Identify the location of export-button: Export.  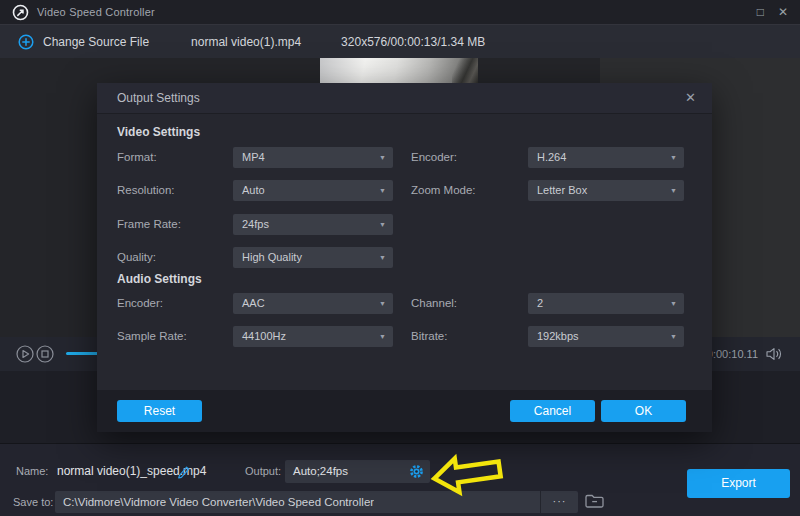
(738, 484).